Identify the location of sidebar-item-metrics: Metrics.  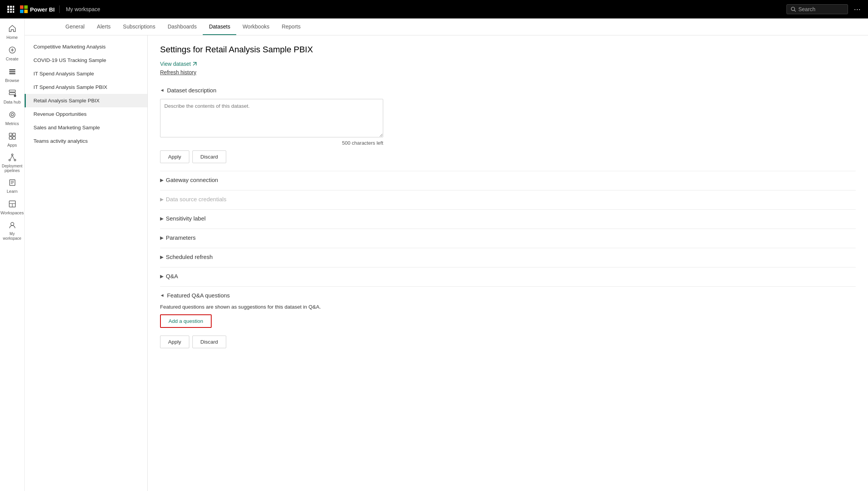
(12, 119).